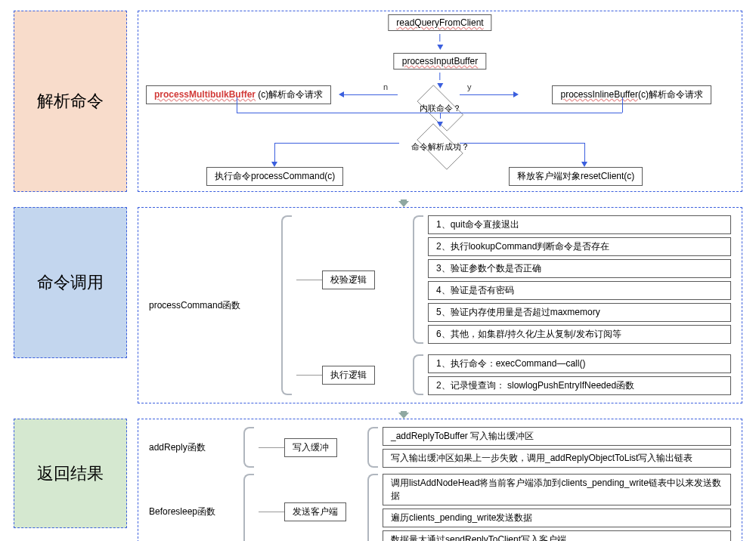 The image size is (756, 541). I want to click on result-lead1: addReply函数, so click(177, 447).